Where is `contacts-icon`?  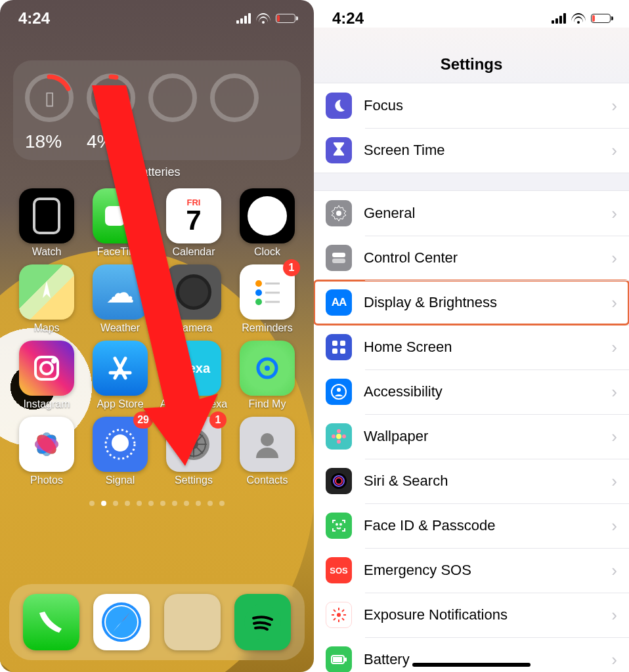
contacts-icon is located at coordinates (267, 444).